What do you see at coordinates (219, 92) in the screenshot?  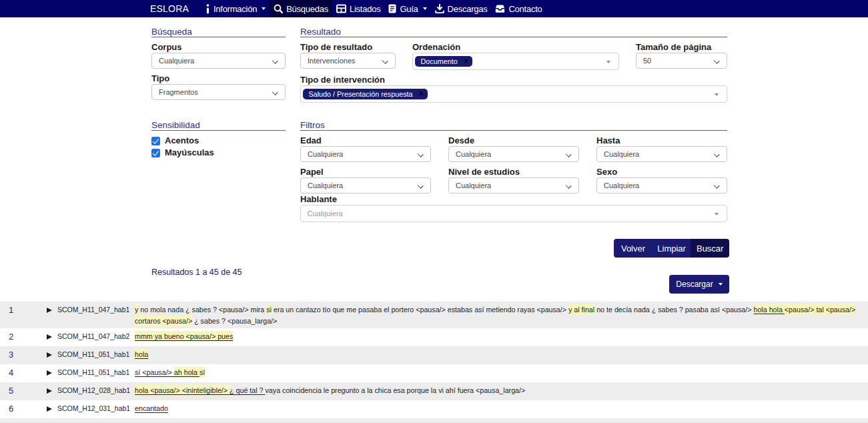 I see `tipo-select: Fragmentos` at bounding box center [219, 92].